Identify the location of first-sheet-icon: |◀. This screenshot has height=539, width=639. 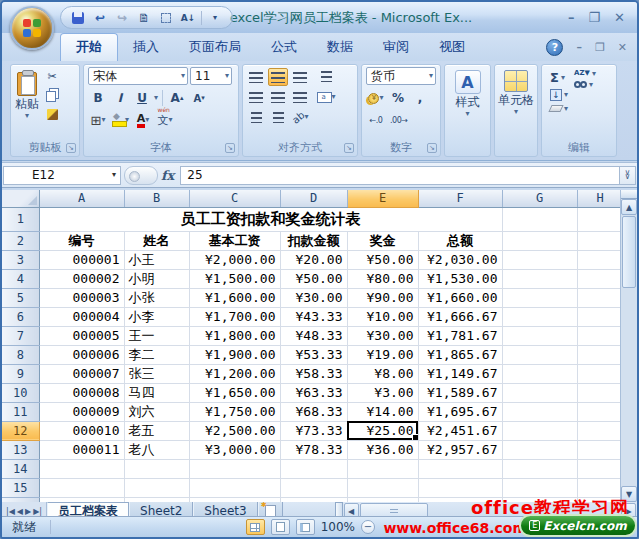
(10, 512).